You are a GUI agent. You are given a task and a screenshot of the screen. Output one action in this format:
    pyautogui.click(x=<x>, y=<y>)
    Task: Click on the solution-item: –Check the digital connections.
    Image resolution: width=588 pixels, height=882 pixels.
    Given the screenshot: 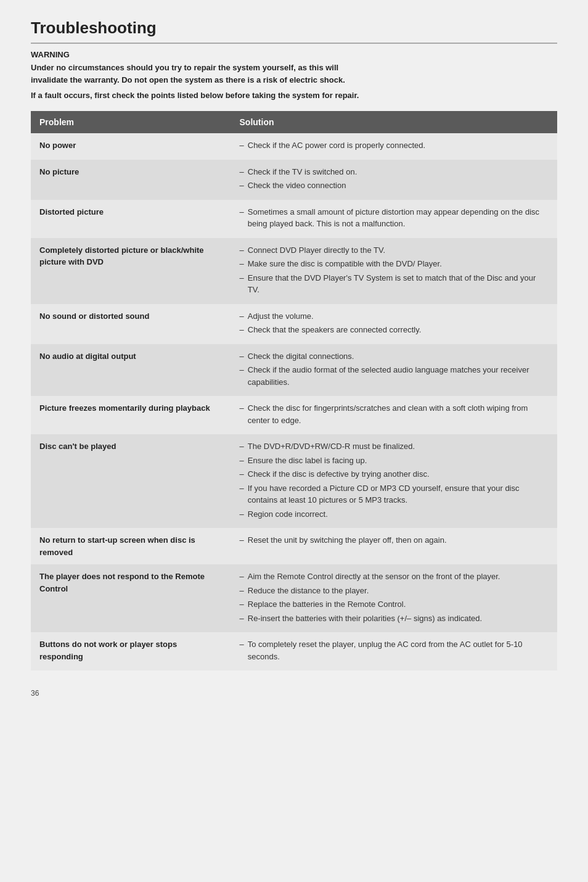 What is the action you would take?
    pyautogui.click(x=394, y=357)
    